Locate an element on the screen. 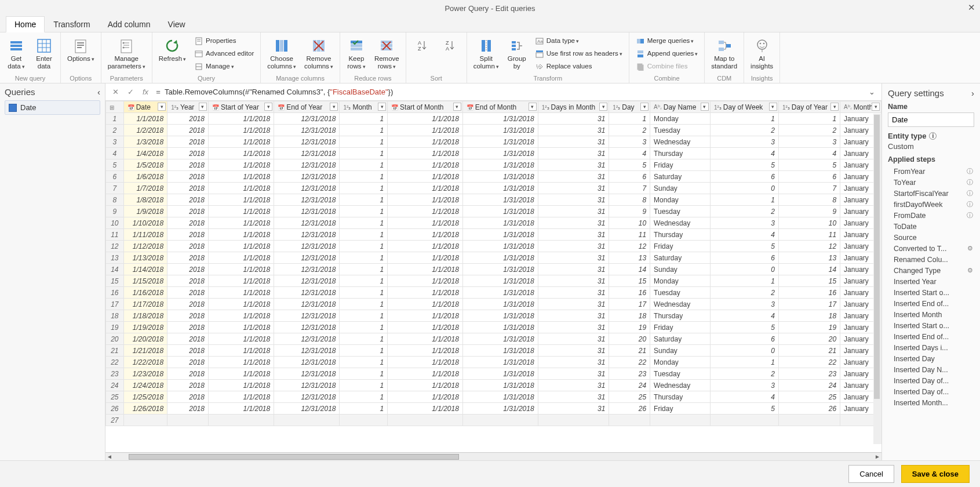  horizontal-scrollbar: ◄► is located at coordinates (494, 456).